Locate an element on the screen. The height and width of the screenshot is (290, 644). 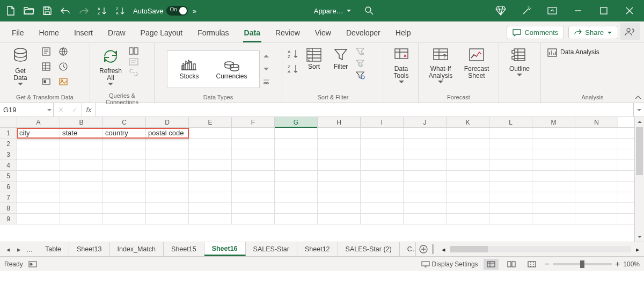
tab-data: Data is located at coordinates (252, 33).